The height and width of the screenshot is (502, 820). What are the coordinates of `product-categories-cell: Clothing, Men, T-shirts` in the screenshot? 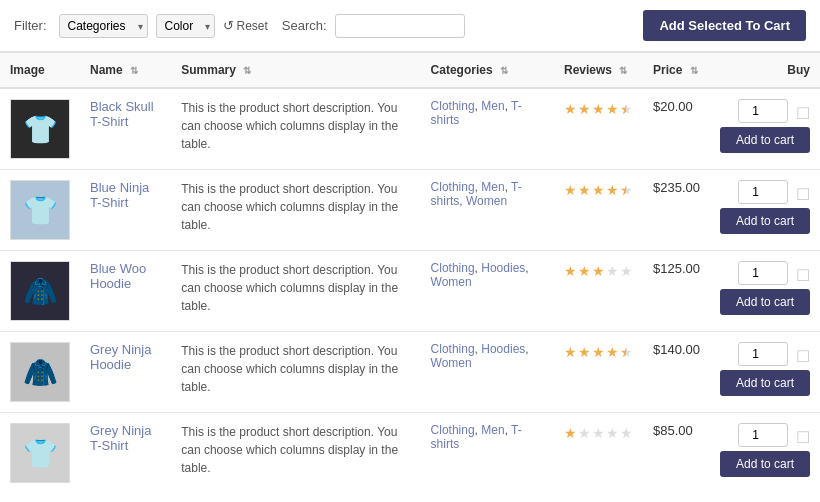 It's located at (488, 454).